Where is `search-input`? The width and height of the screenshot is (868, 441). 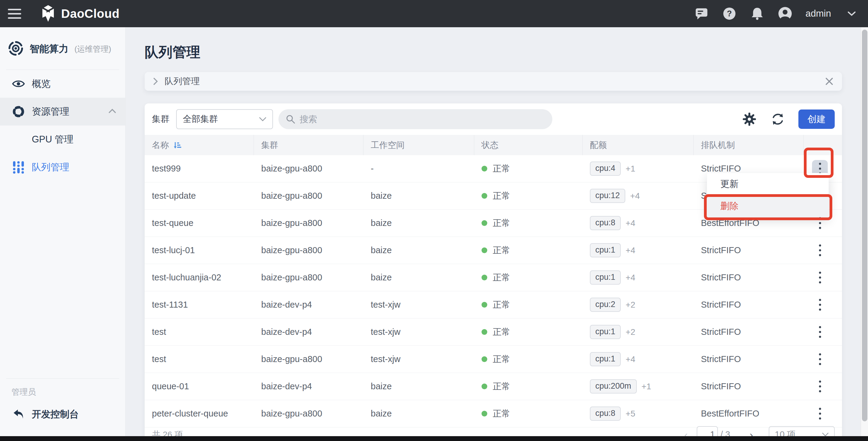 search-input is located at coordinates (423, 119).